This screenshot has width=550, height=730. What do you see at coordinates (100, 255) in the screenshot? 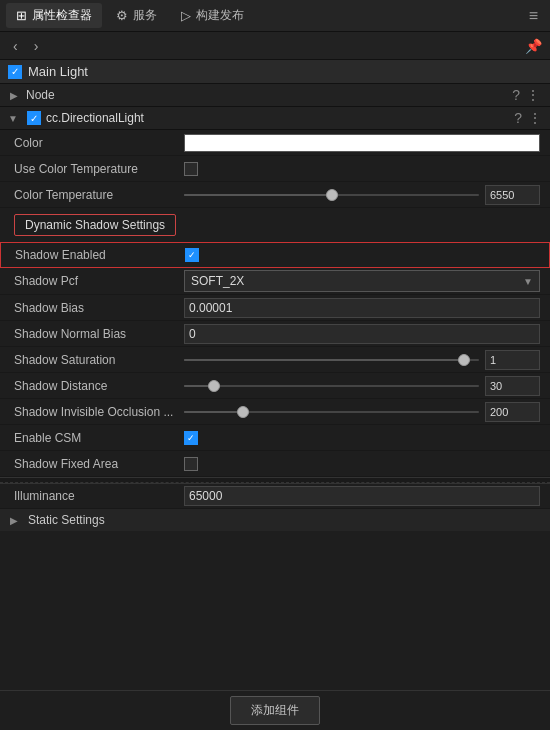
I see `shadow-enabled-label: Shadow Enabled` at bounding box center [100, 255].